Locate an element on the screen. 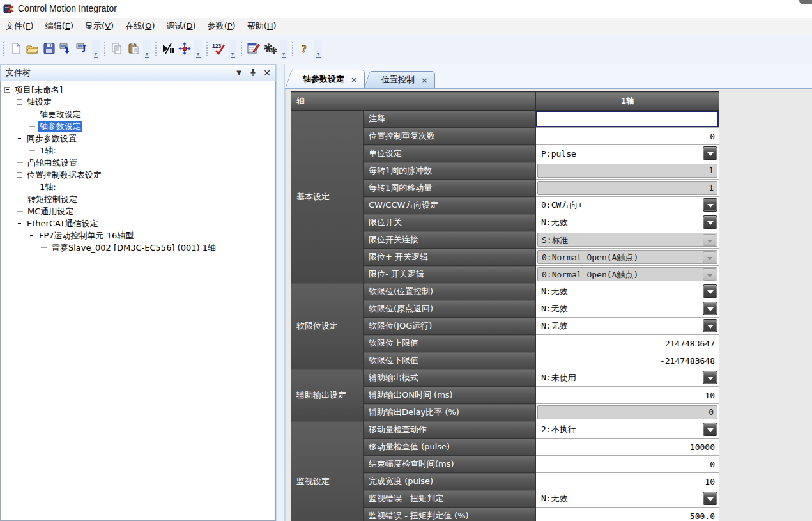 Image resolution: width=812 pixels, height=521 pixels. param-value-cell: -2147483648 is located at coordinates (627, 361).